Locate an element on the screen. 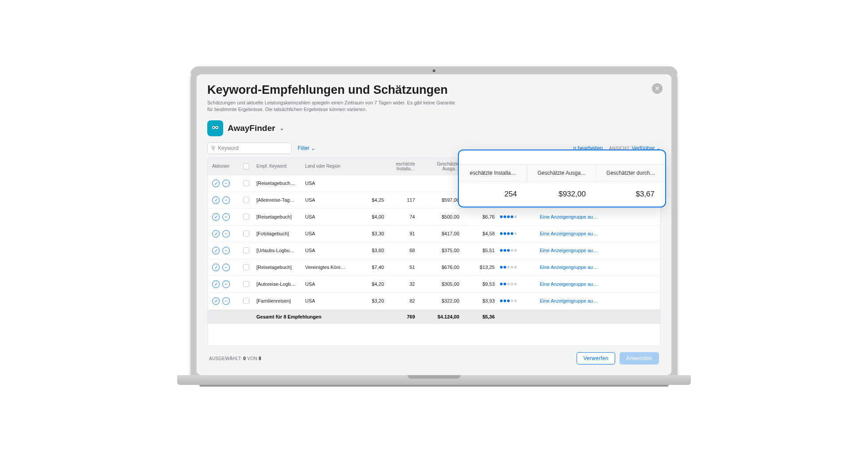  cpi-cell: $9,53 is located at coordinates (482, 284).